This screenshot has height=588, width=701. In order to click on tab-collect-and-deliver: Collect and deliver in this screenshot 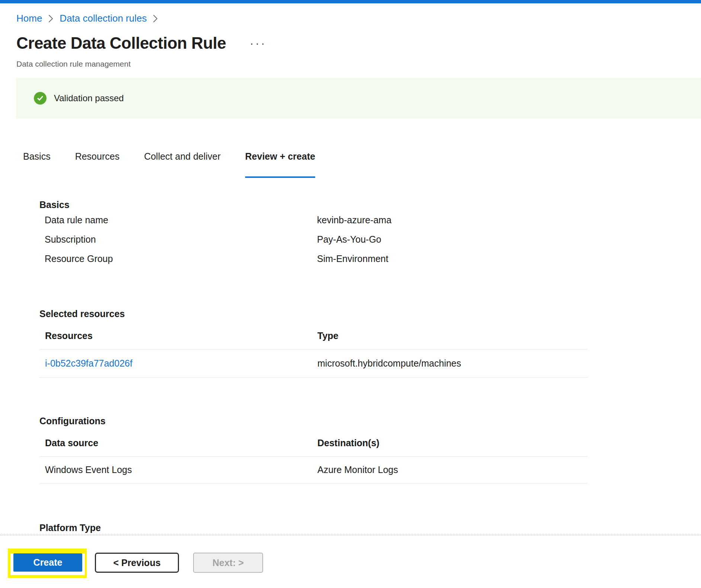, I will do `click(182, 164)`.